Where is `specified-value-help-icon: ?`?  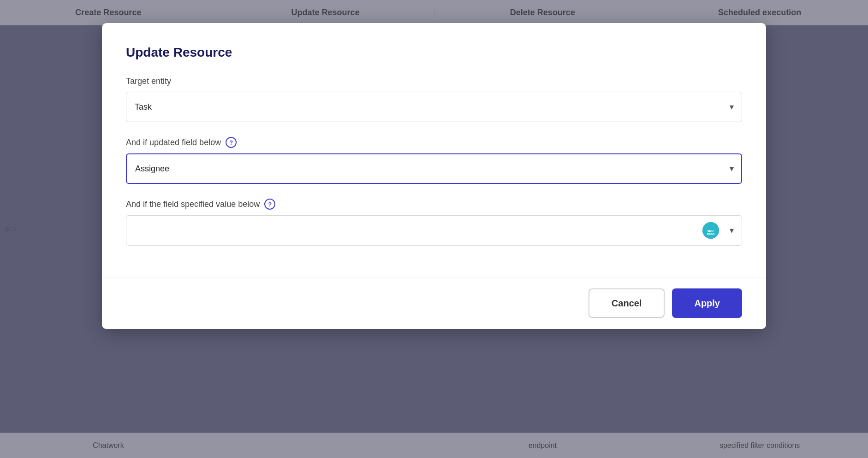
specified-value-help-icon: ? is located at coordinates (270, 204).